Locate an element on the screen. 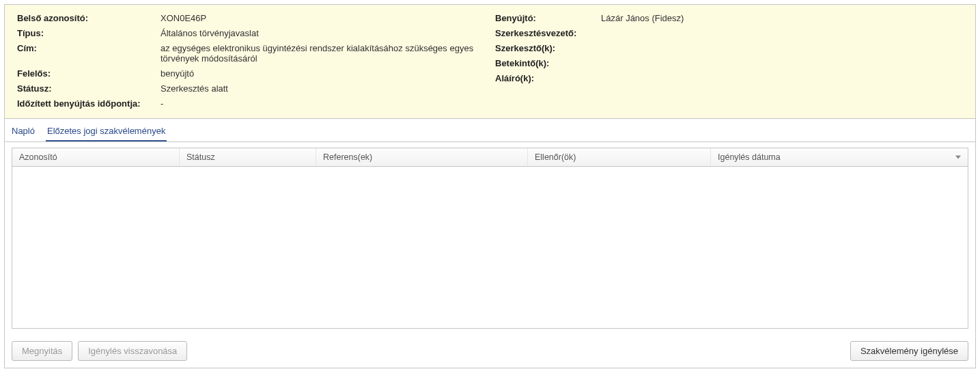 The height and width of the screenshot is (380, 980). szakvelemeny-igenylese-button: Szakvélemény igénylése is located at coordinates (910, 351).